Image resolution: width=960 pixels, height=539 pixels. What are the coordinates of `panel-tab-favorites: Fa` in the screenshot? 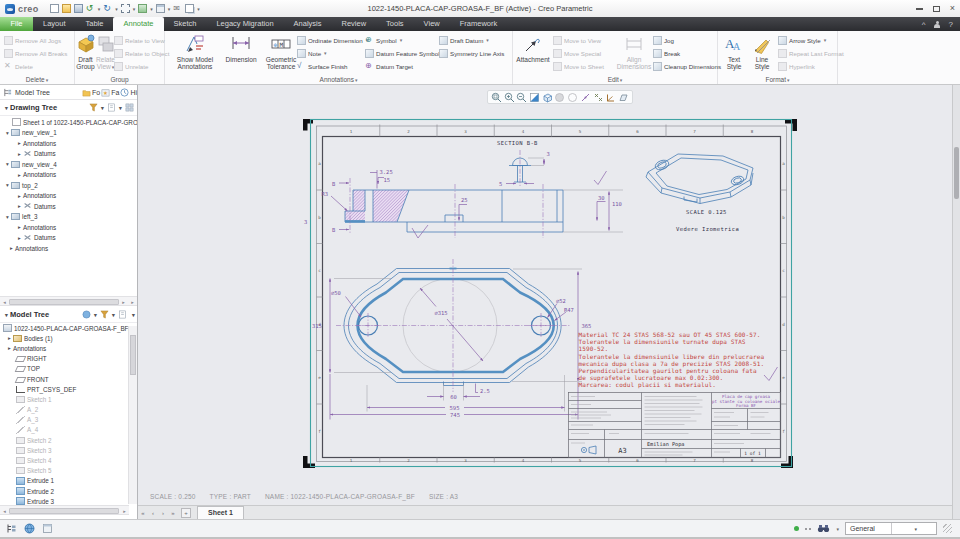 It's located at (115, 92).